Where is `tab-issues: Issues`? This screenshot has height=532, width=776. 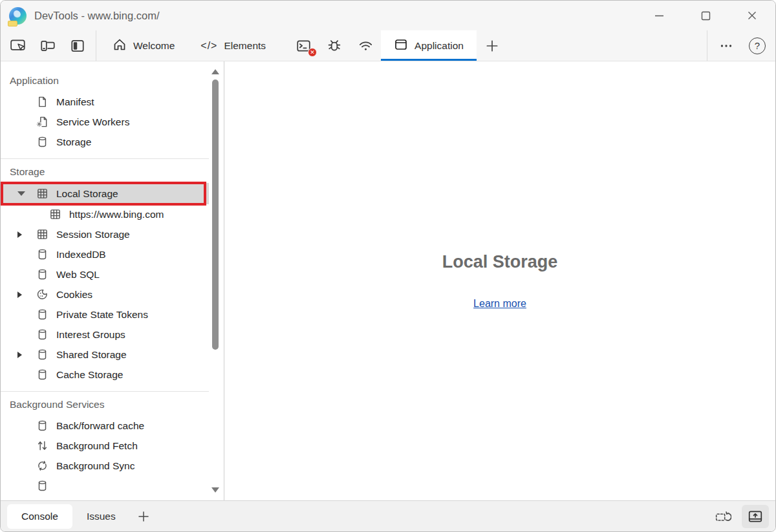
tab-issues: Issues is located at coordinates (101, 516).